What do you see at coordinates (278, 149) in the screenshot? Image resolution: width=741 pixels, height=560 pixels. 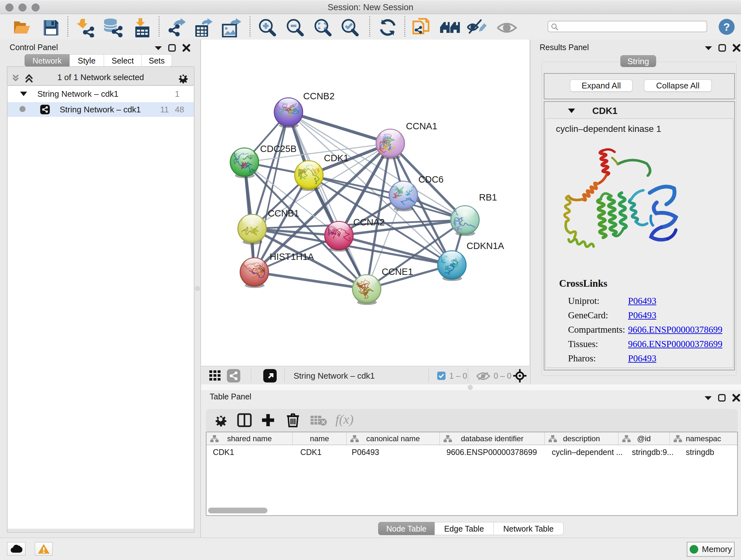 I see `svg-text: CDC25B` at bounding box center [278, 149].